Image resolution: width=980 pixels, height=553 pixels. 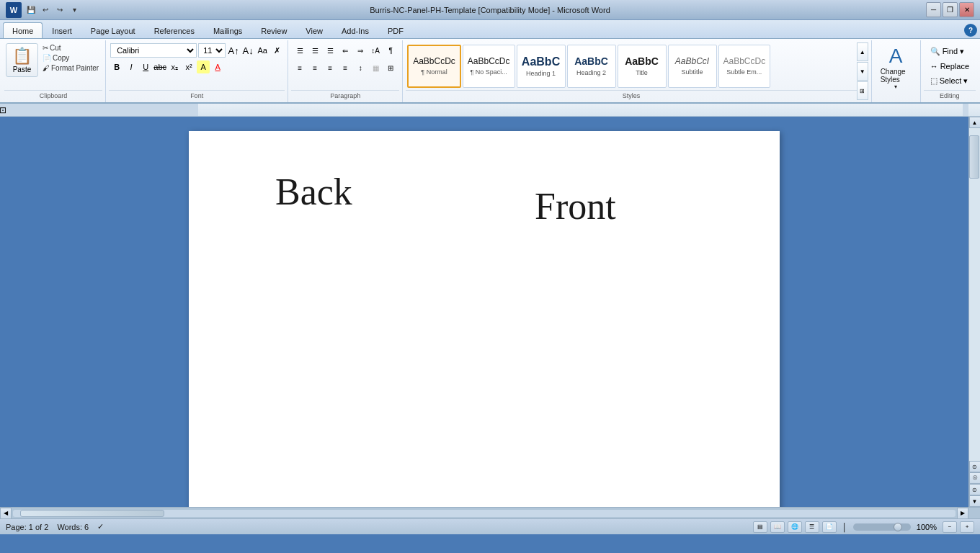 I want to click on paste-icon: 📋, so click(x=22, y=56).